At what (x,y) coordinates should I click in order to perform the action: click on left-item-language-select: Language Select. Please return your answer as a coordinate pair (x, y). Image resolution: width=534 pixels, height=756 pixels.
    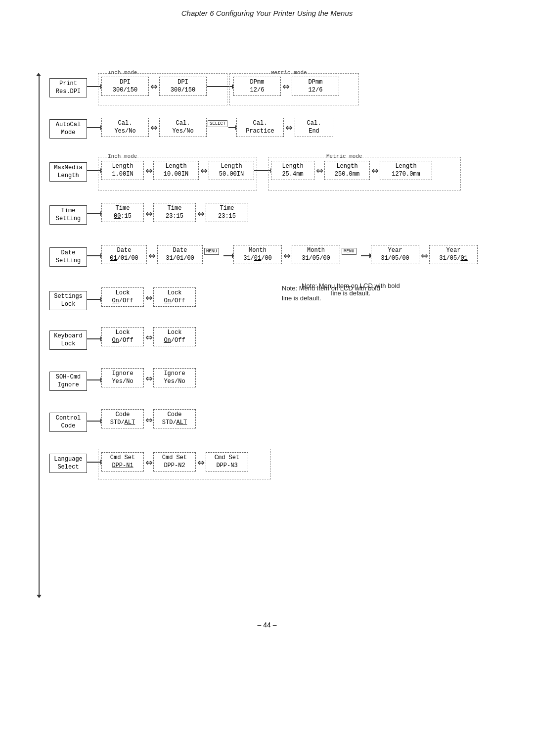
    Looking at the image, I should click on (68, 463).